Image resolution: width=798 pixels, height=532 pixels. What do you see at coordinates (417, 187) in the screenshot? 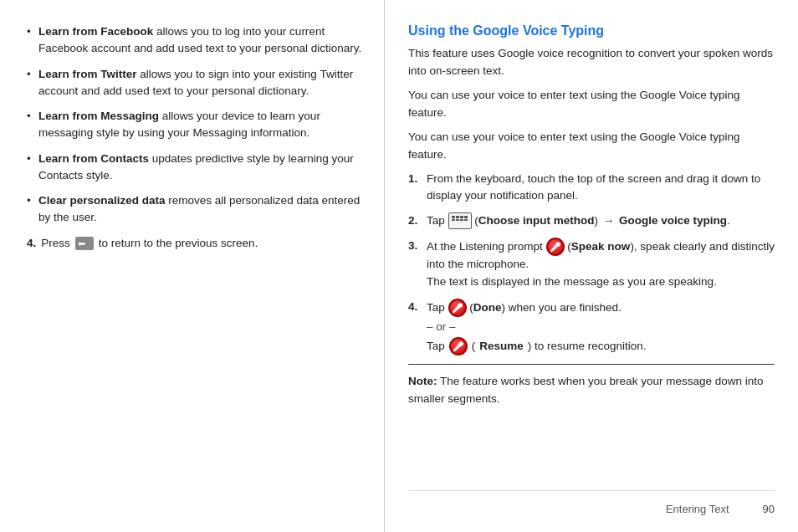
I see `step1-num: 1.` at bounding box center [417, 187].